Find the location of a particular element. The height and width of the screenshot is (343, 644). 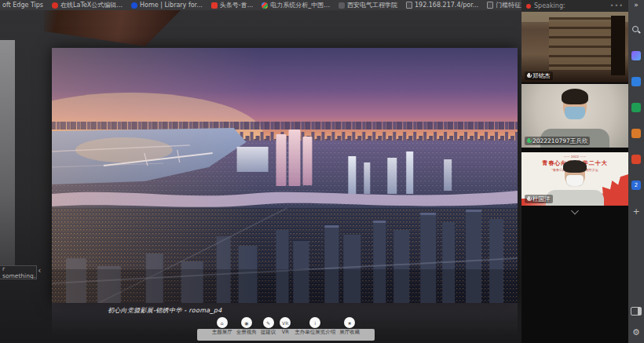

settings-gear-icon: ⚙ is located at coordinates (636, 333).